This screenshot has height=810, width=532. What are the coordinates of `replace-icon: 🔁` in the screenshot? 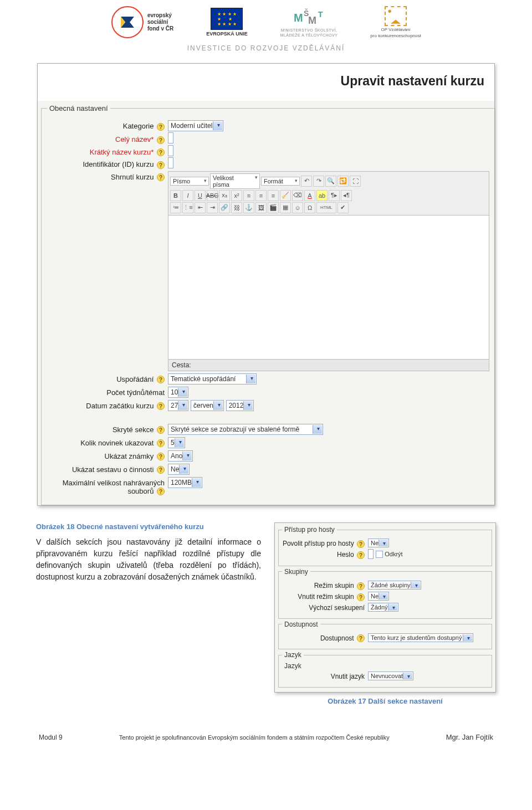 It's located at (343, 181).